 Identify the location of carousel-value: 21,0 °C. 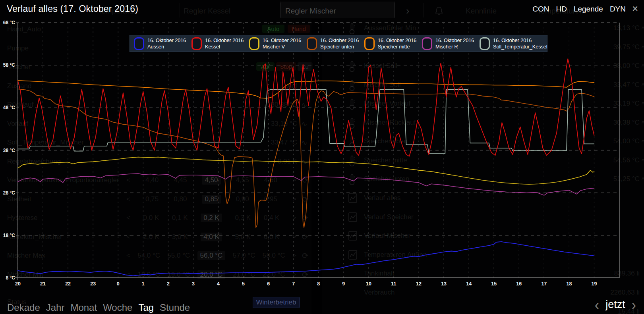
(244, 275).